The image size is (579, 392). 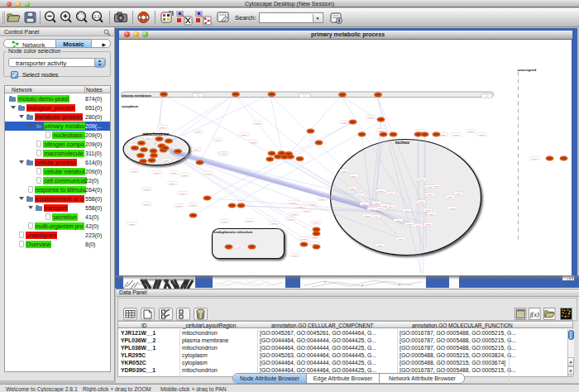 What do you see at coordinates (137, 94) in the screenshot?
I see `svg-text: plasma membrane` at bounding box center [137, 94].